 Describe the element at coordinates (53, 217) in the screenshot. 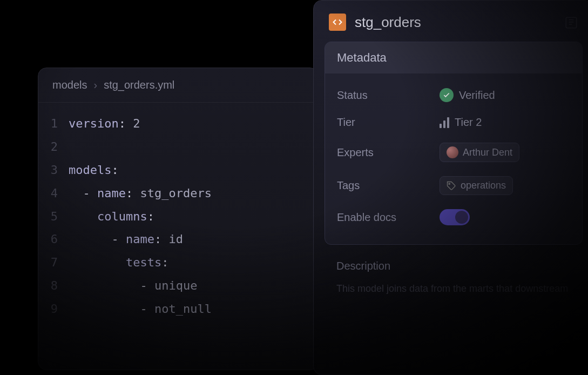

I see `line-number: 5` at that location.